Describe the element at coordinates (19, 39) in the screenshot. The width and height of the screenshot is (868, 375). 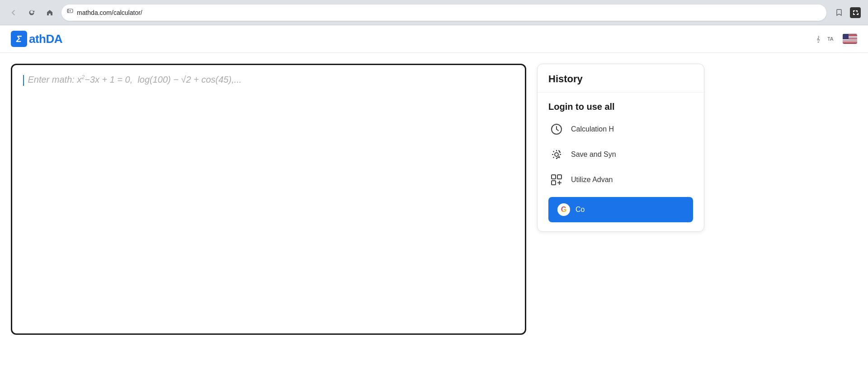
I see `logo-symbol: Σ` at that location.